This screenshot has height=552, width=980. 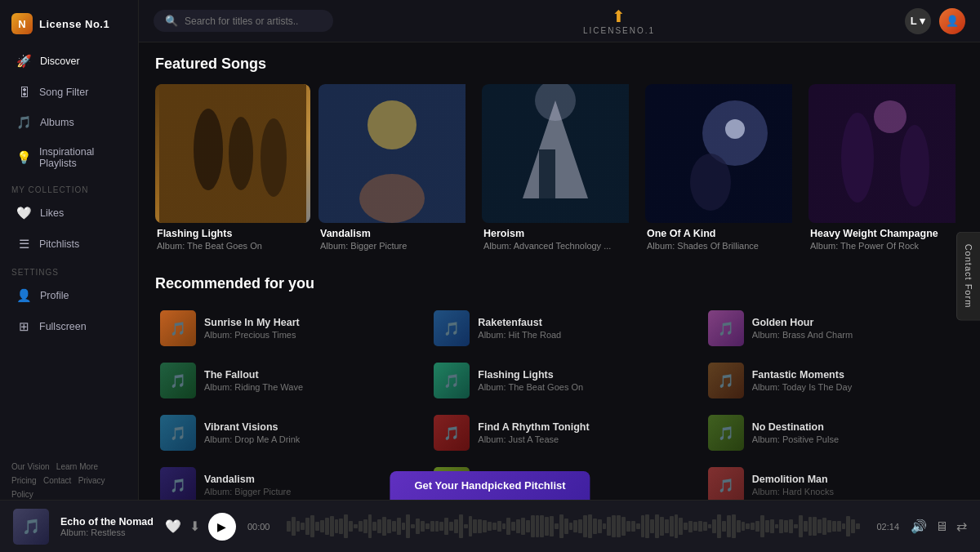 What do you see at coordinates (723, 234) in the screenshot?
I see `featured-card-title-4: One Of A Kind` at bounding box center [723, 234].